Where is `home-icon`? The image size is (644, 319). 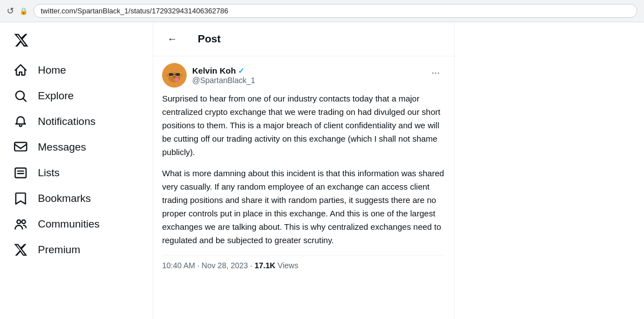 home-icon is located at coordinates (21, 70).